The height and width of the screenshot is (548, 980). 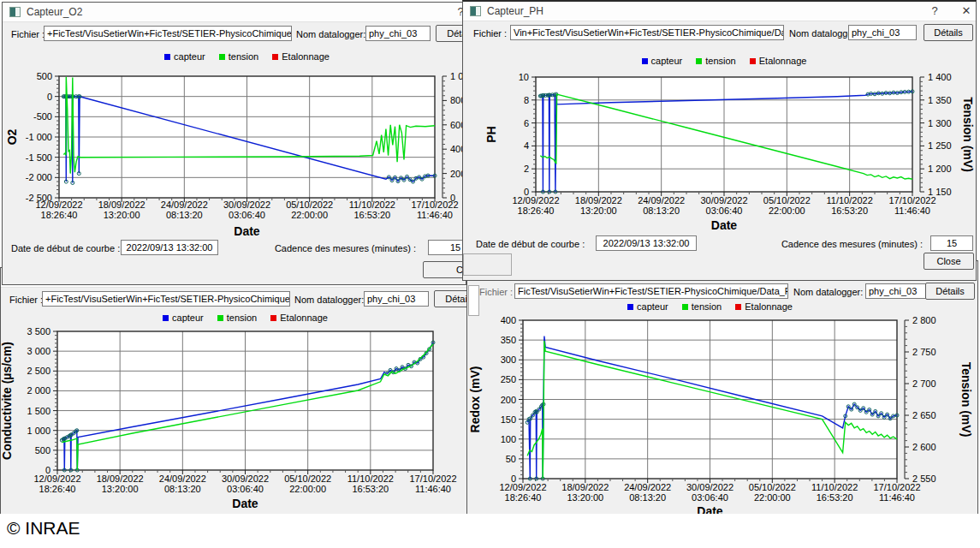 I want to click on y-tick-label: 10, so click(x=524, y=77).